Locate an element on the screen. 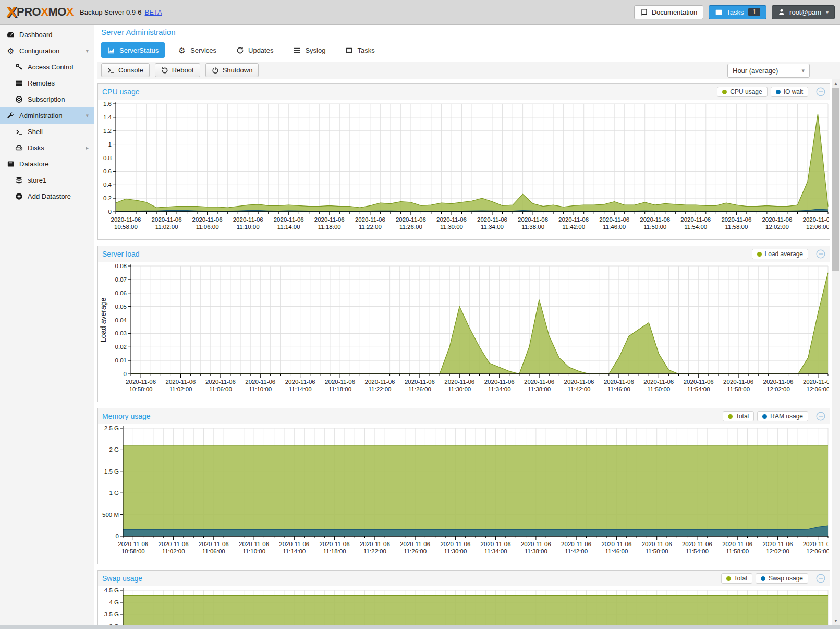 The width and height of the screenshot is (840, 629). minus-circle-icon is located at coordinates (821, 256).